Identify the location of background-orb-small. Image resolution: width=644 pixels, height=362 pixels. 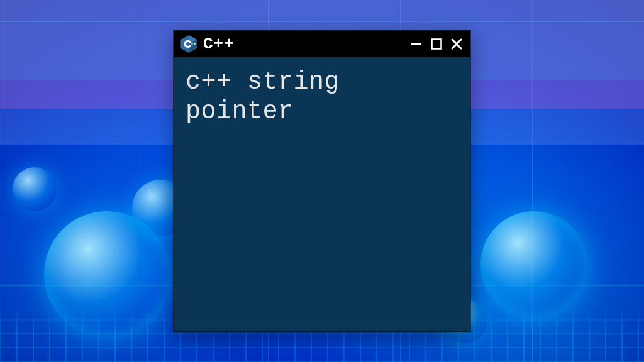
(35, 189).